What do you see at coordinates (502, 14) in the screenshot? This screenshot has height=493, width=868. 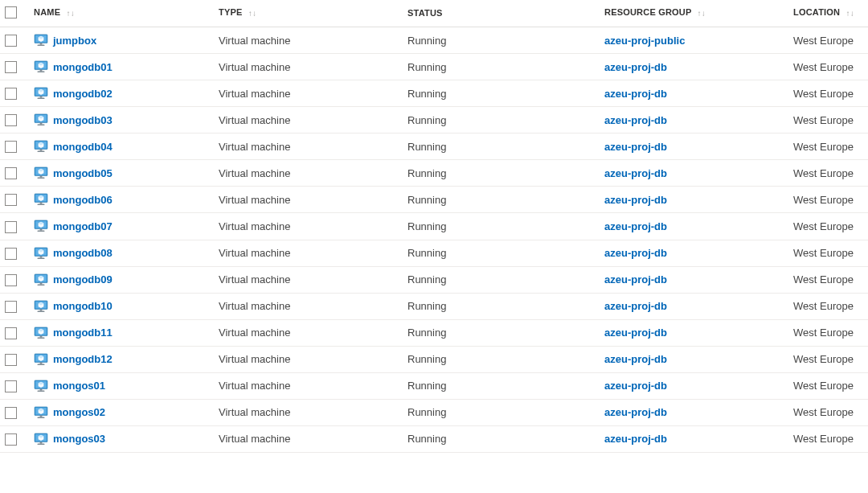 I see `header-status: STATUS` at bounding box center [502, 14].